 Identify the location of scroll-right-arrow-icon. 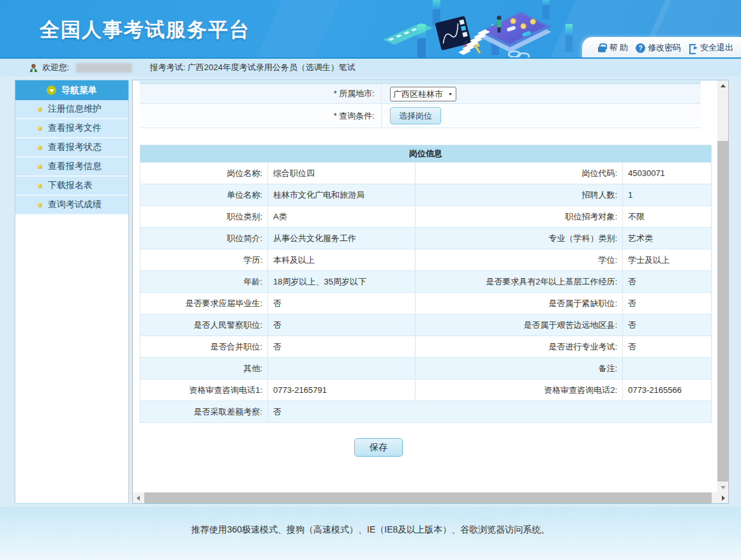
(723, 497).